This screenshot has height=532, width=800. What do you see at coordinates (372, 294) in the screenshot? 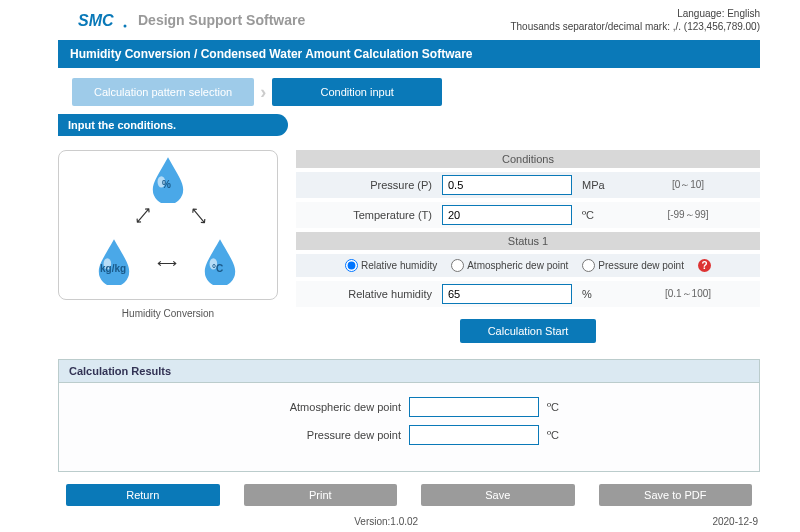
I see `rel-humidity-label: Relative humidity` at bounding box center [372, 294].